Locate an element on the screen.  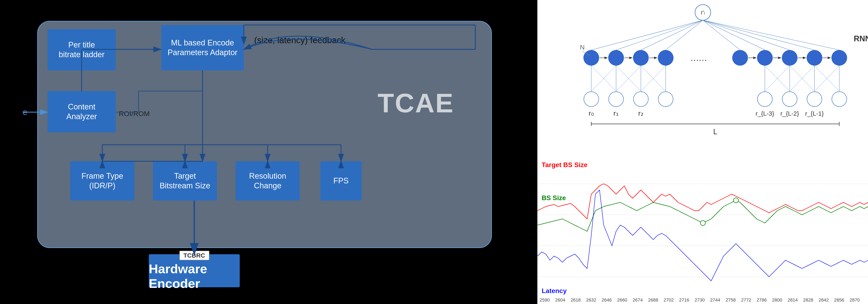
svg-text: 2758 is located at coordinates (731, 300).